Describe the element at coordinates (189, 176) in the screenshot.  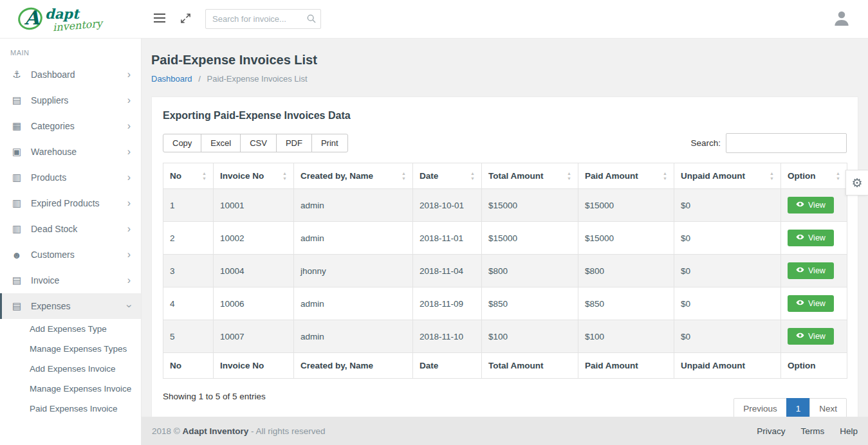
I see `column-header-no: No▲▼` at that location.